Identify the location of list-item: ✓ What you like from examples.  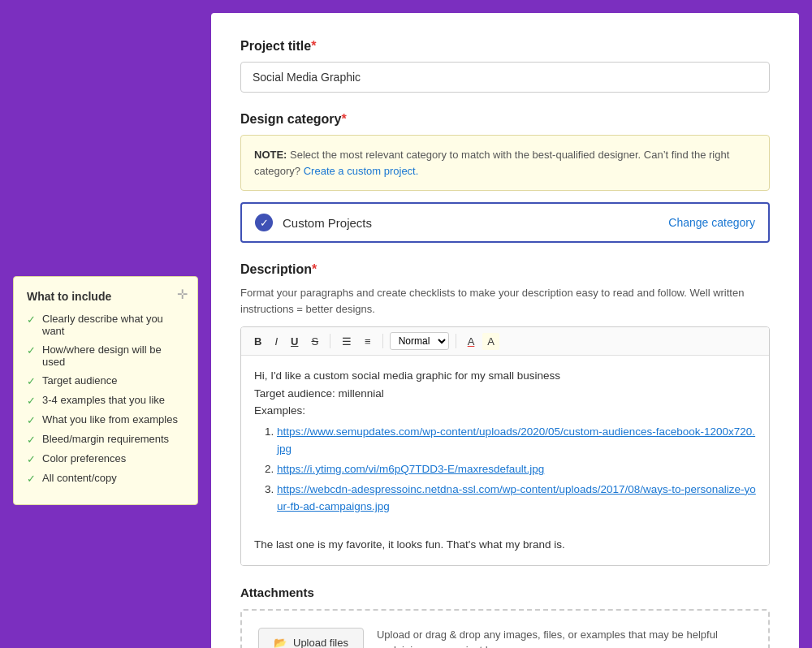
(106, 420).